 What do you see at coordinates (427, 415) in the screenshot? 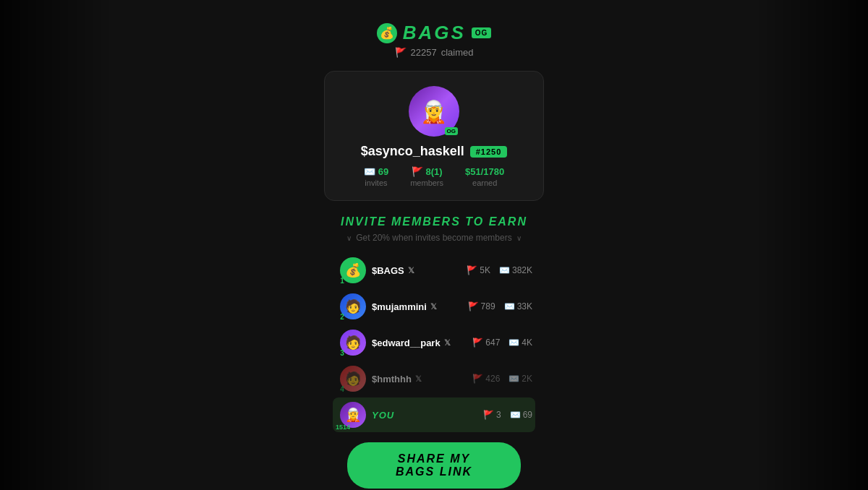
I see `lb-name-you: YOU` at bounding box center [427, 415].